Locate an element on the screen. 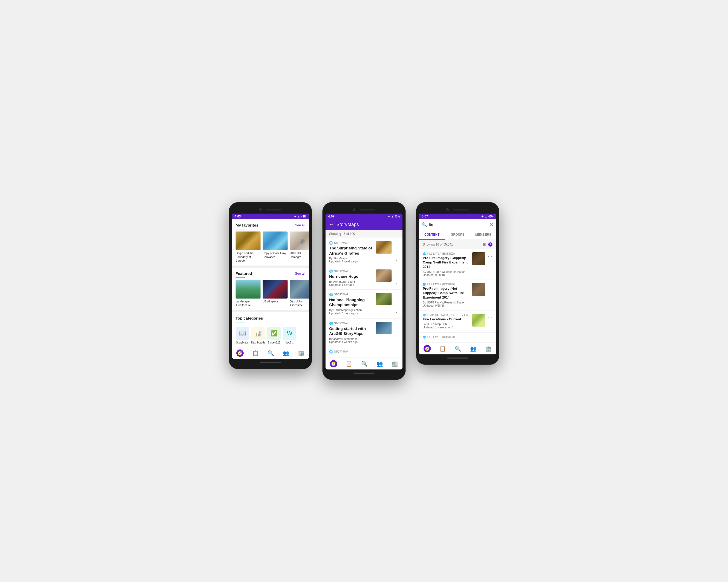  result-item-2: 🌐 TILE LAYER (HOSTED) Pre-Fire Imagery (… is located at coordinates (458, 295).